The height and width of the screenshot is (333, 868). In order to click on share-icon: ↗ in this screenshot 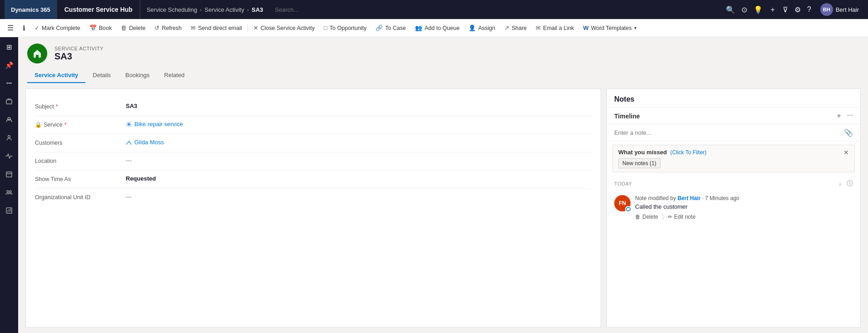, I will do `click(507, 28)`.